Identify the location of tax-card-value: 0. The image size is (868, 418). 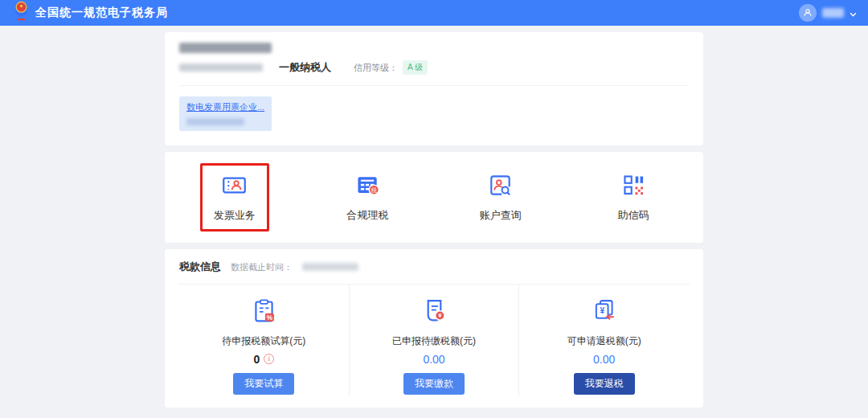
(256, 359).